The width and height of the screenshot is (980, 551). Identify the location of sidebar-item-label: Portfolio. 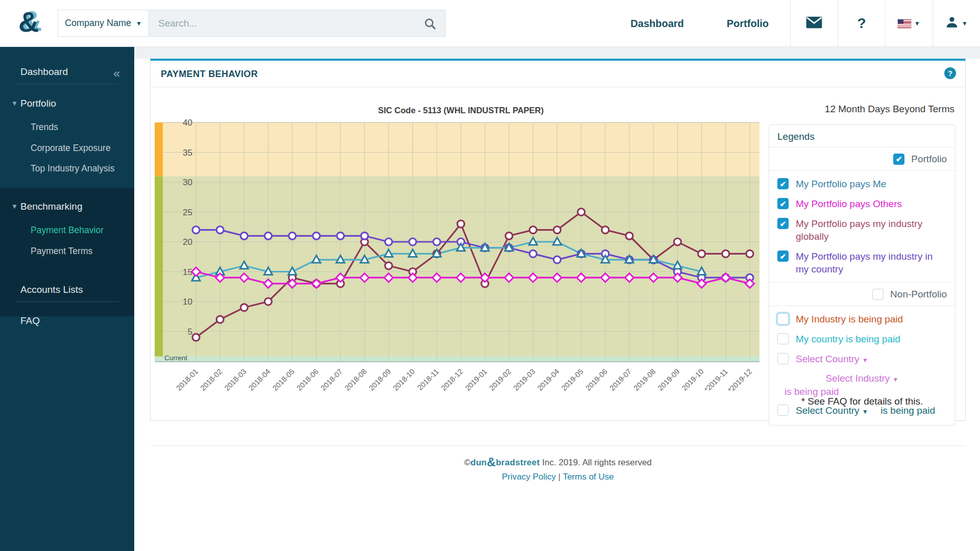
(38, 104).